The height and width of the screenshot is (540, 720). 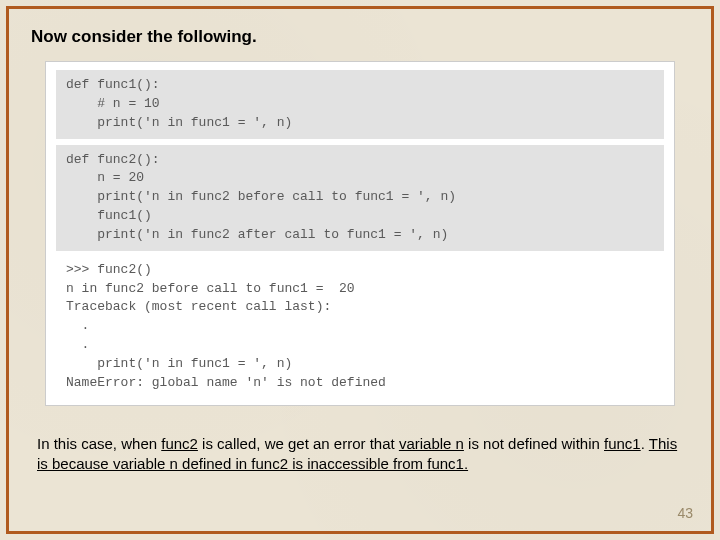 I want to click on explanation-text: In this case, when func2 is called, we g…, so click(x=360, y=454).